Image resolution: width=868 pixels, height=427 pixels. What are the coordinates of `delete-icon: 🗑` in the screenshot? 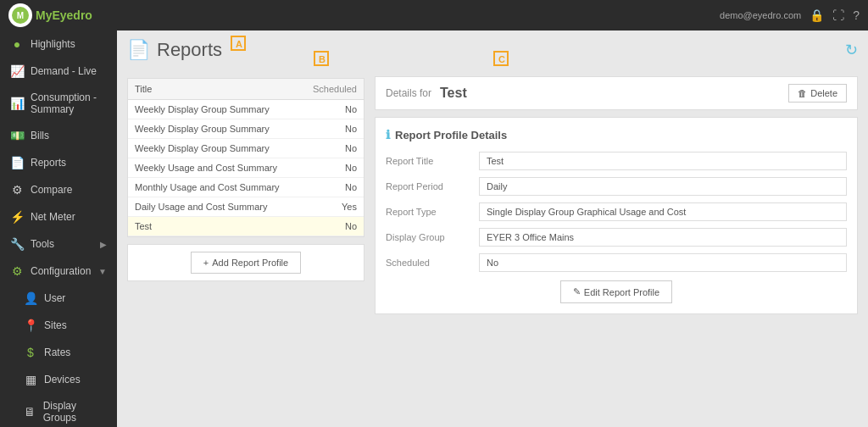 It's located at (802, 93).